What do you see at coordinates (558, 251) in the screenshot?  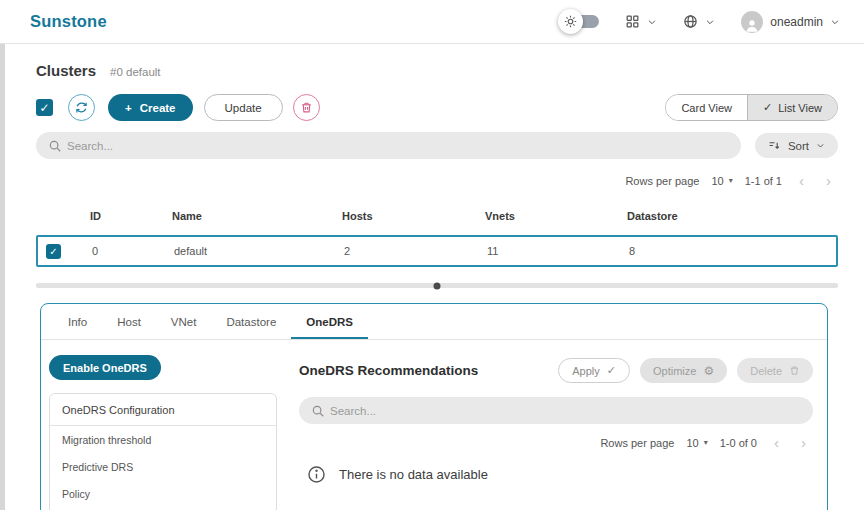 I see `cell-vnets: 11` at bounding box center [558, 251].